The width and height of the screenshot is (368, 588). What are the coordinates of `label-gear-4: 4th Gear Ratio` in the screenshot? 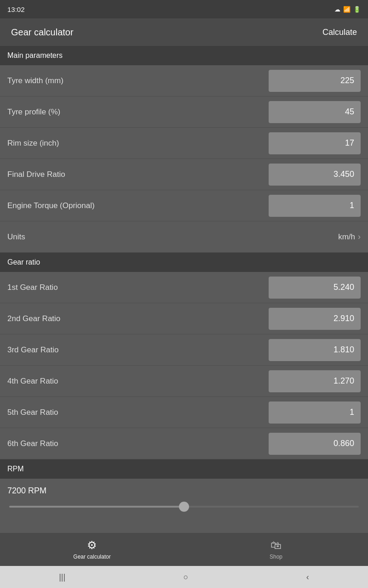 It's located at (33, 381).